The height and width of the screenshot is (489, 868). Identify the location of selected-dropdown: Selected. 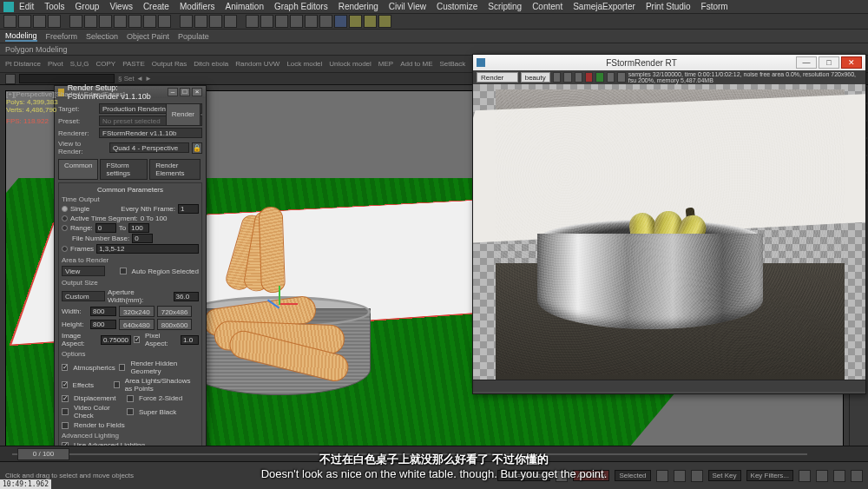
(632, 476).